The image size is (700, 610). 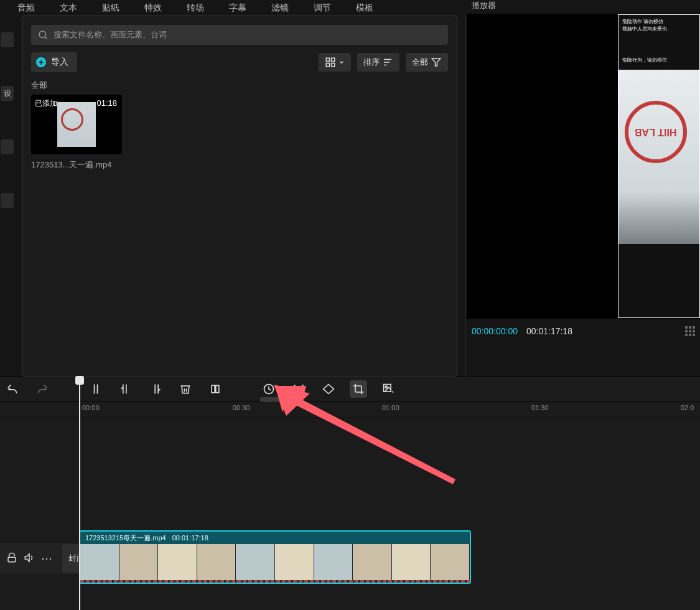 What do you see at coordinates (7, 93) in the screenshot?
I see `side-chip-2: 设` at bounding box center [7, 93].